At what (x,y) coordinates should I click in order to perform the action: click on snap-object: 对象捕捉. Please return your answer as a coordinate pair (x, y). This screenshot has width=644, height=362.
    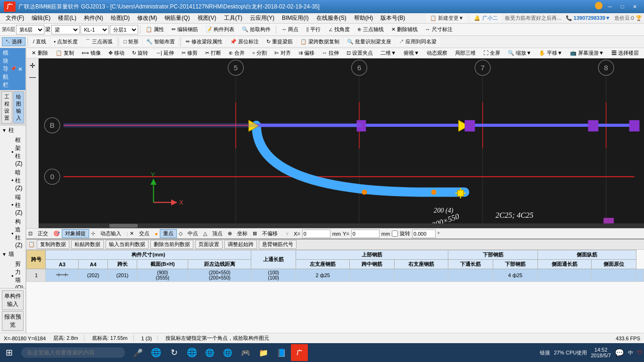
    Looking at the image, I should click on (75, 234).